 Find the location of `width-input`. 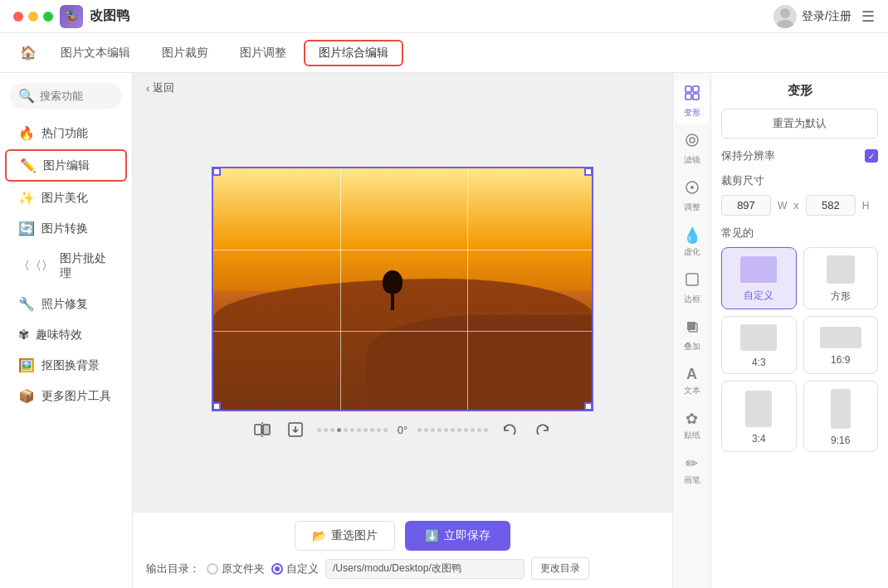

width-input is located at coordinates (746, 206).